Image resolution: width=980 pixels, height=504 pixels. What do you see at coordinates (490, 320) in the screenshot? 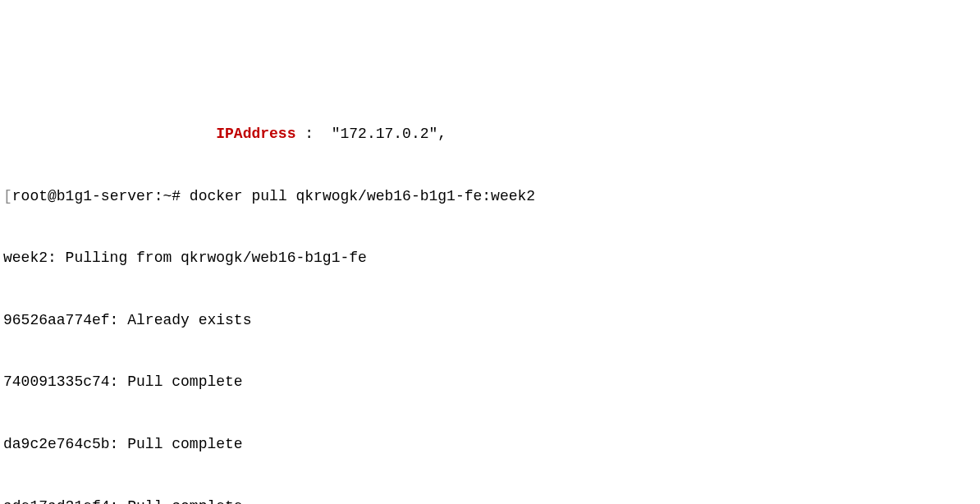
I see `output-line: 96526aa774ef: Already exists` at bounding box center [490, 320].